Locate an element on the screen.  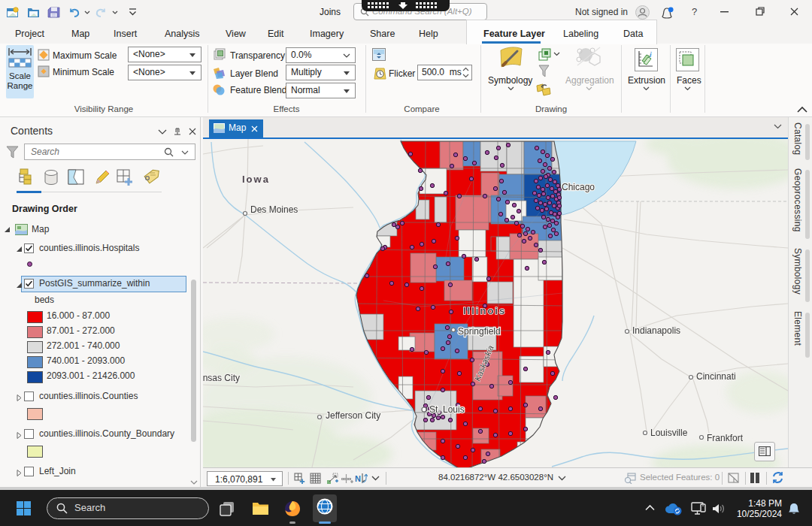
svg-text: Illinois is located at coordinates (484, 311).